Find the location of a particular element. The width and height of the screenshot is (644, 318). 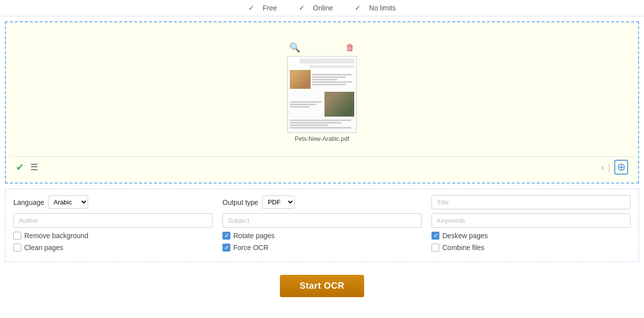

remove-background-label: Remove background is located at coordinates (113, 236).